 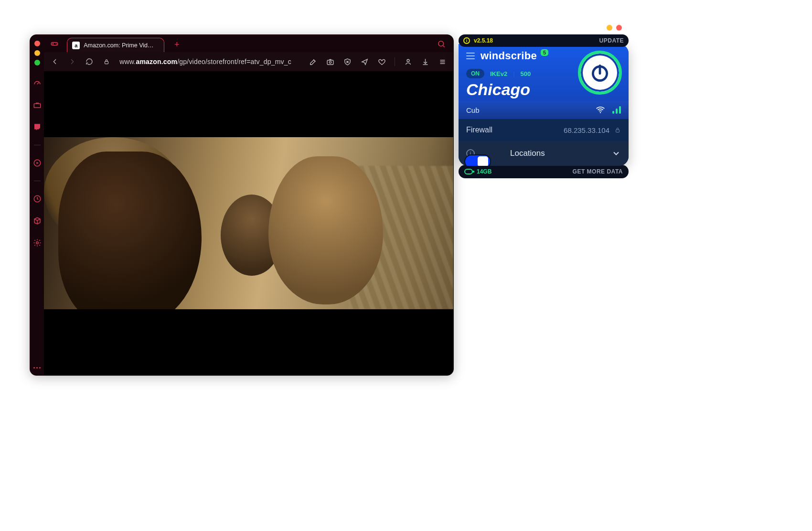 What do you see at coordinates (382, 62) in the screenshot?
I see `heart-icon` at bounding box center [382, 62].